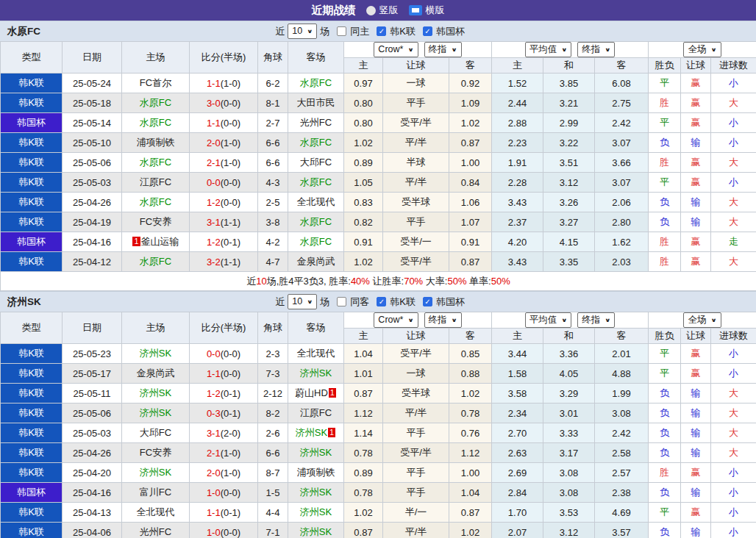 This screenshot has height=538, width=756. I want to click on odds-home: 1.05, so click(363, 182).